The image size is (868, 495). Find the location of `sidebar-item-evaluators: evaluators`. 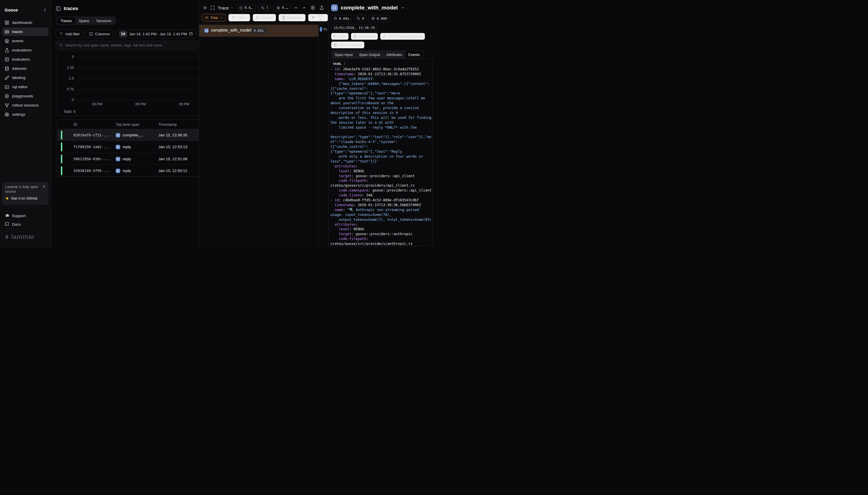

sidebar-item-evaluators: evaluators is located at coordinates (25, 59).